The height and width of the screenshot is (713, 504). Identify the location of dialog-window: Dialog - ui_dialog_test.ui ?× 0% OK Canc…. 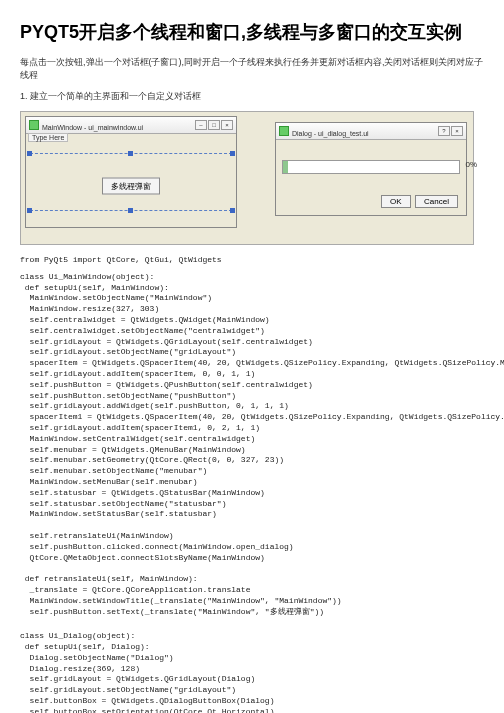
(371, 169).